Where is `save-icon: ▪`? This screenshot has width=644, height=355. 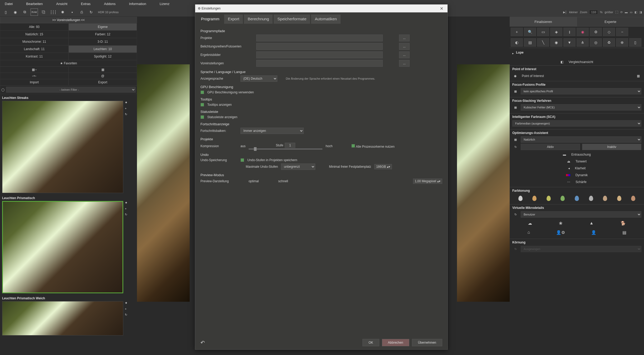 save-icon: ▪ is located at coordinates (72, 12).